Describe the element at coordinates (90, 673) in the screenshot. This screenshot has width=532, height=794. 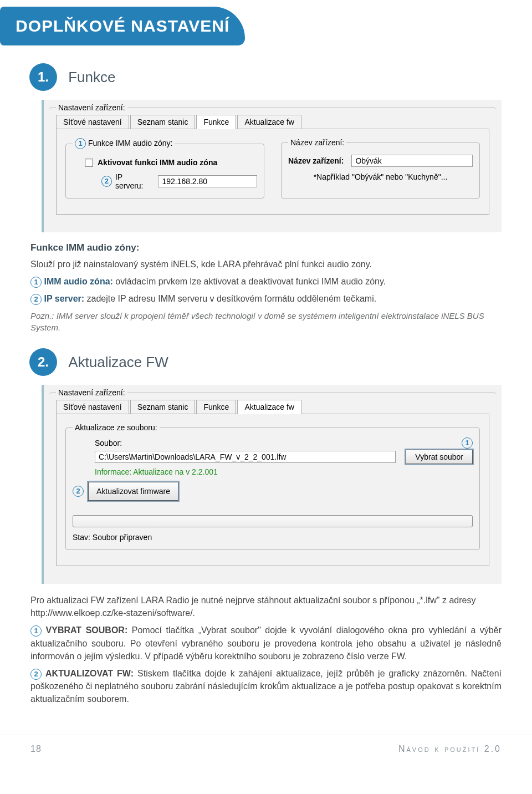
I see `s2-b2-bold: AKTUALIZOVAT FW:` at that location.